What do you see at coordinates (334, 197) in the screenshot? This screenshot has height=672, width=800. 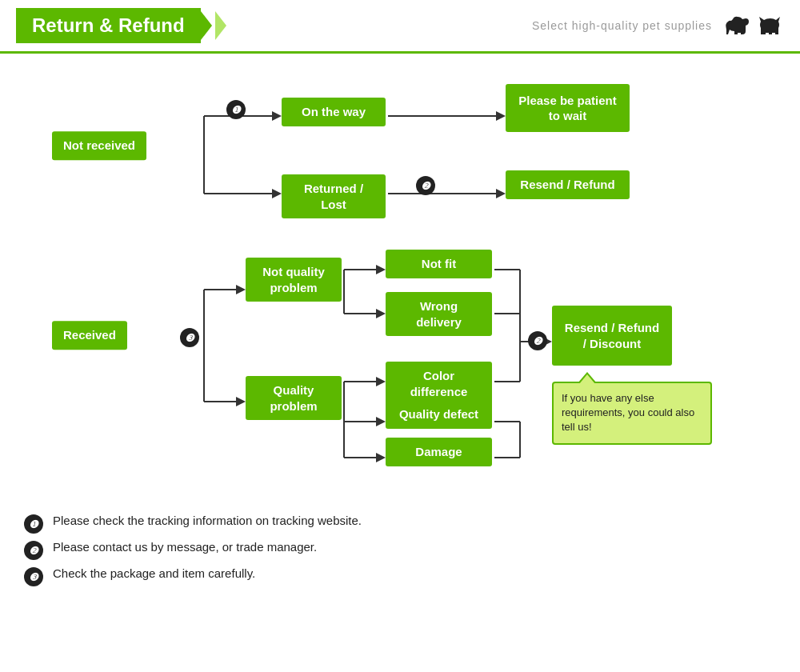 I see `returned-lost-box: Returned / Lost` at bounding box center [334, 197].